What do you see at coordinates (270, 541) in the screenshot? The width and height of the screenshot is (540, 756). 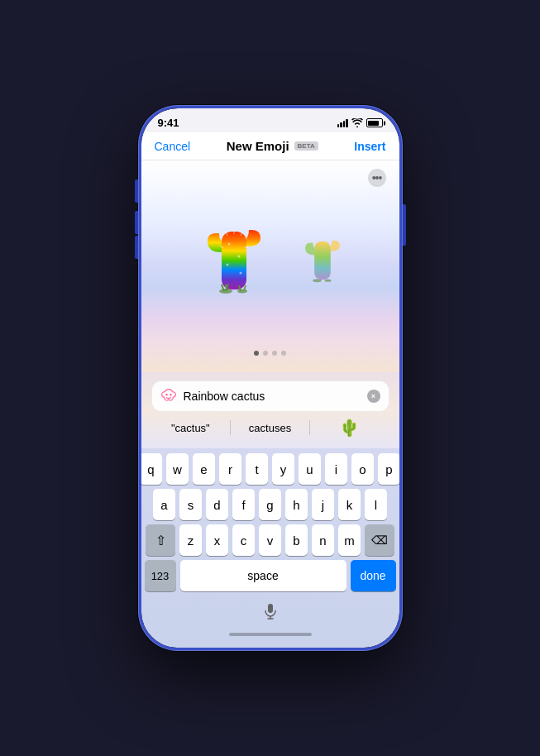 I see `keyboard: q w e r t y u i o p a s d f g` at bounding box center [270, 541].